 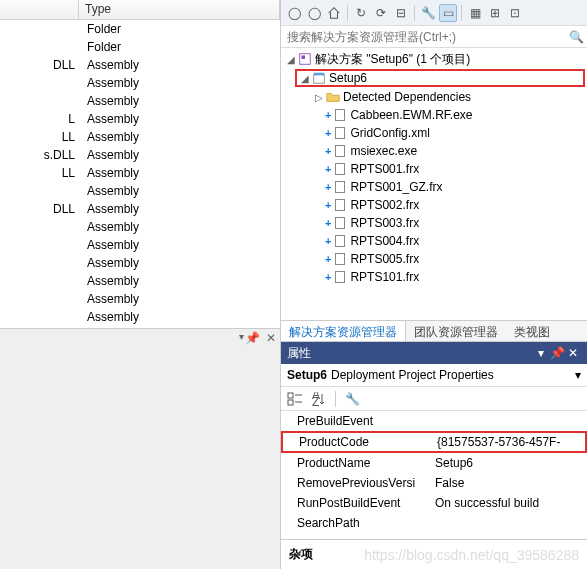 I want to click on pin-icon: 📌, so click(x=252, y=338).